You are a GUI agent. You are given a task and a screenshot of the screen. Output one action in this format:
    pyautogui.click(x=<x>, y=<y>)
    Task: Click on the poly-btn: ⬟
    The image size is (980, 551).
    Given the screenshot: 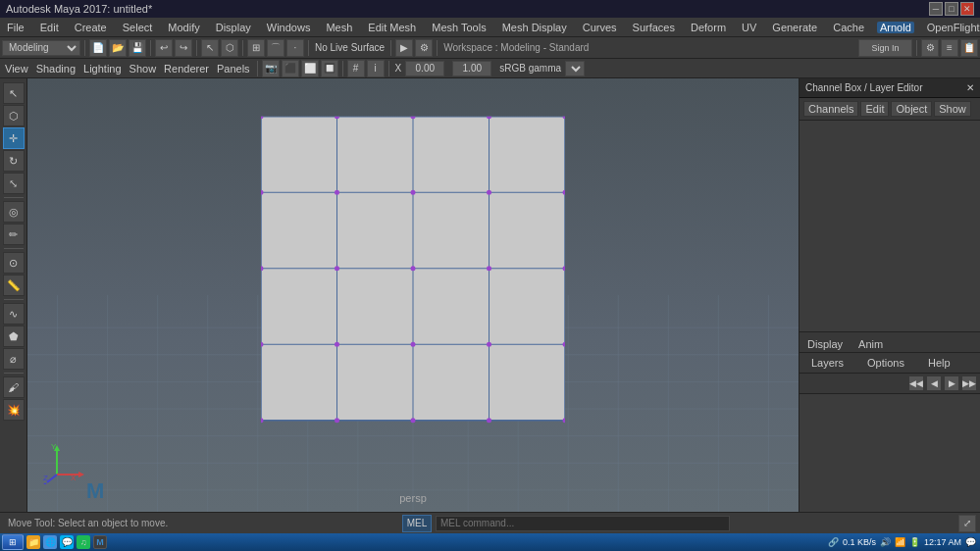 What is the action you would take?
    pyautogui.click(x=14, y=336)
    